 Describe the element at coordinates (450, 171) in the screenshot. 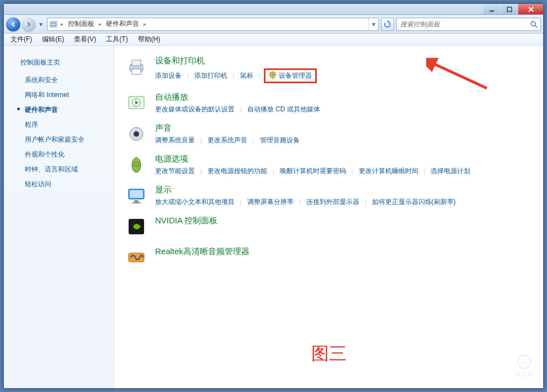

I see `category-link: 选择电源计划` at that location.